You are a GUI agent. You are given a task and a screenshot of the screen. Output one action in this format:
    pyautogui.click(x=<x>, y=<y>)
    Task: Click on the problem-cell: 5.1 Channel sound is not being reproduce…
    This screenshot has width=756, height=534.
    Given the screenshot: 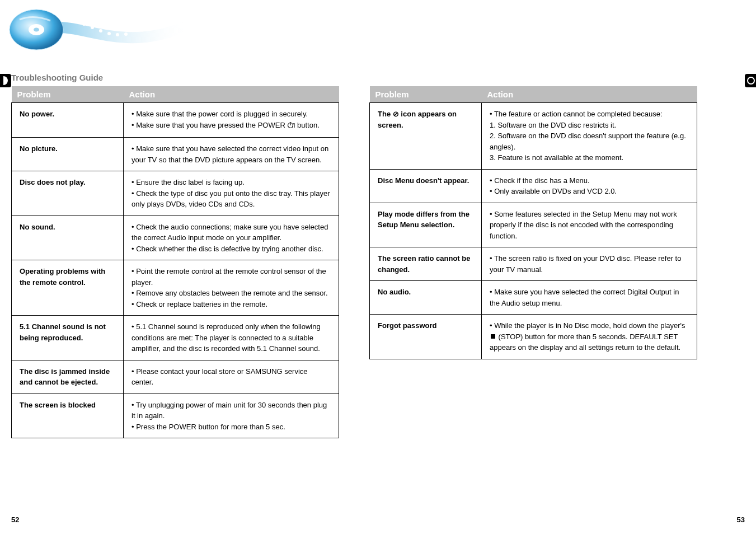 What is the action you would take?
    pyautogui.click(x=68, y=338)
    